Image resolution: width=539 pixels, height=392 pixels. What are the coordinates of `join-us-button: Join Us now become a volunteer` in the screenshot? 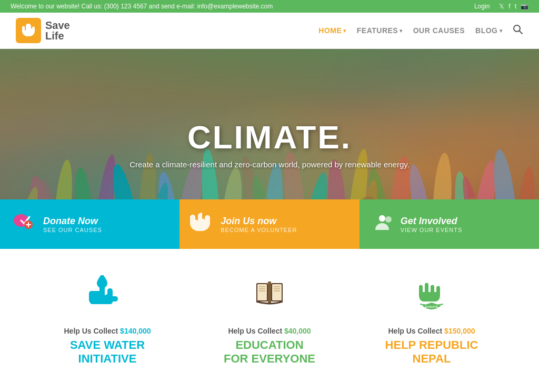 It's located at (270, 224).